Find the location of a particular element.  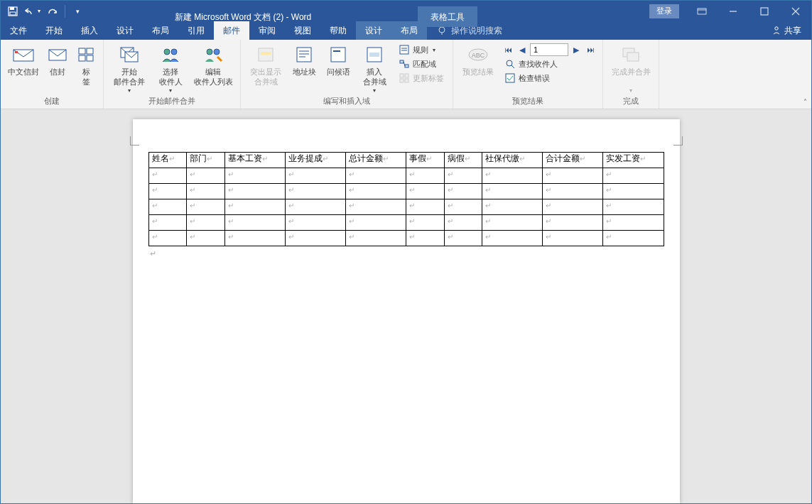

labels-button: 标 签 is located at coordinates (86, 65).